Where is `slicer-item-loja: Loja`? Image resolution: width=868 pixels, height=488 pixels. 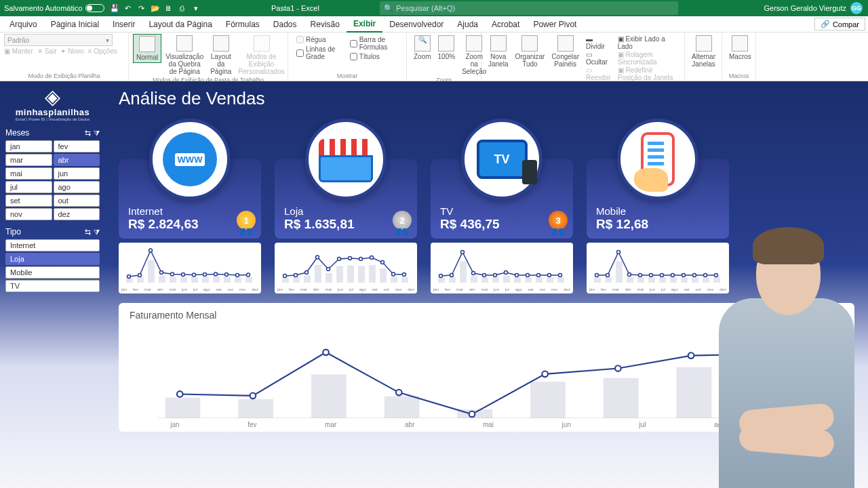
slicer-item-loja: Loja is located at coordinates (53, 259).